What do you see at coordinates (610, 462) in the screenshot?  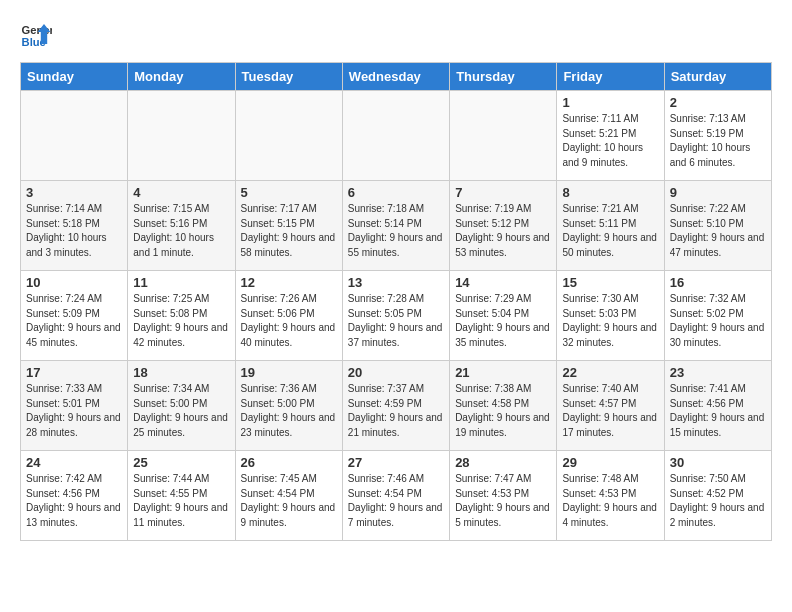 I see `day-number: 29` at bounding box center [610, 462].